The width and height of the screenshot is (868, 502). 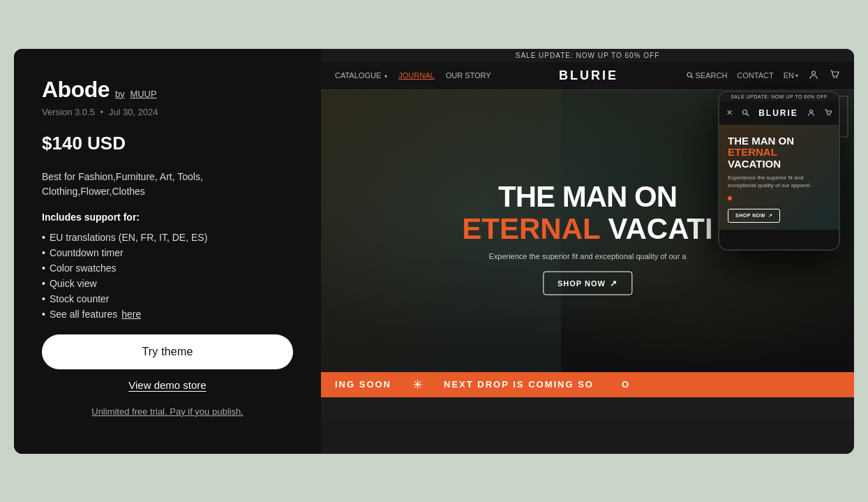 What do you see at coordinates (779, 239) in the screenshot?
I see `mobile-bottom` at bounding box center [779, 239].